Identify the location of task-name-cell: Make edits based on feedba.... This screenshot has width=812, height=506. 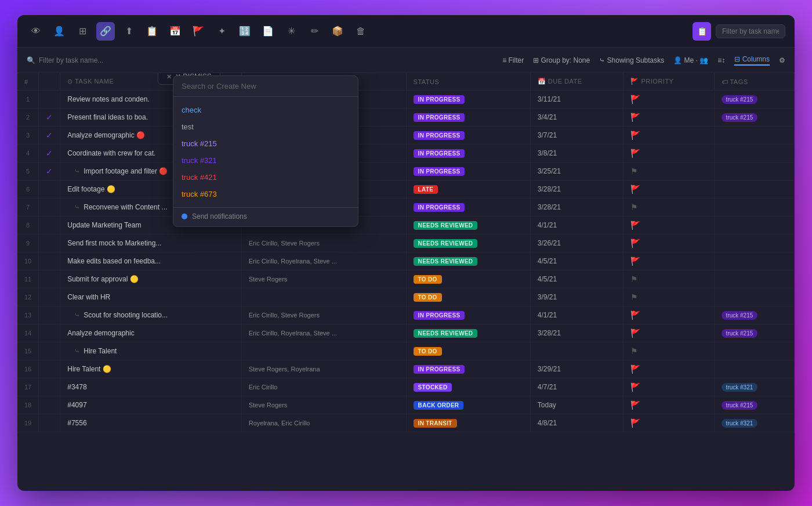
(151, 261).